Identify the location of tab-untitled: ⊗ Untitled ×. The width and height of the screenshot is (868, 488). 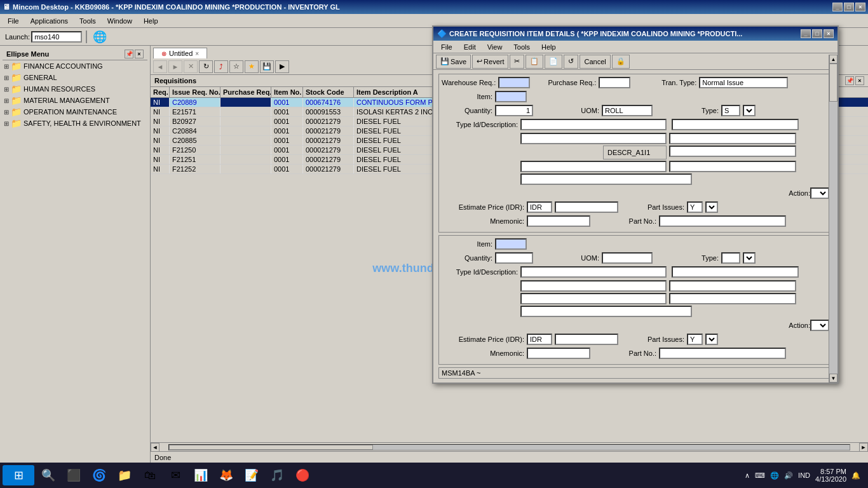
(180, 53).